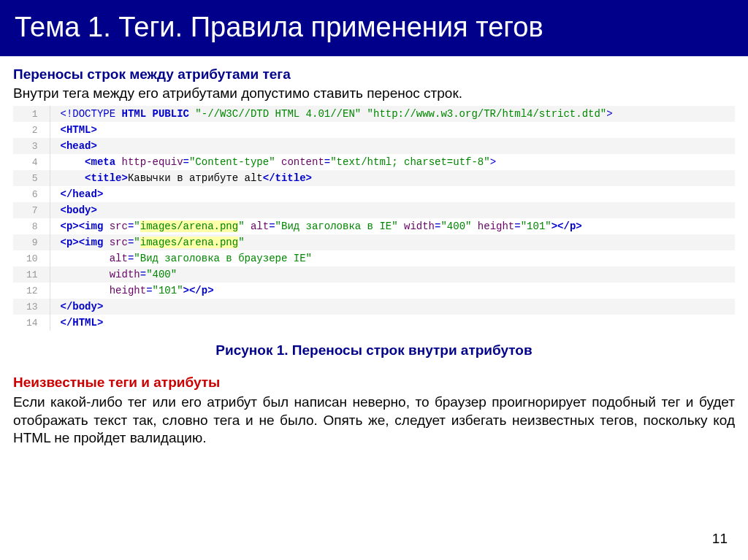  Describe the element at coordinates (31, 178) in the screenshot. I see `line-number: 5` at that location.